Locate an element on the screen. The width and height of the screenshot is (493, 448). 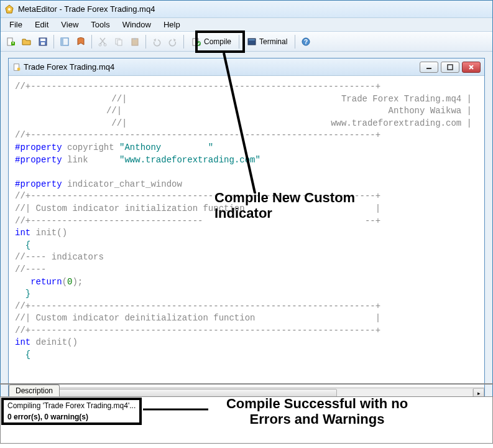
app-icon is located at coordinates (9, 9).